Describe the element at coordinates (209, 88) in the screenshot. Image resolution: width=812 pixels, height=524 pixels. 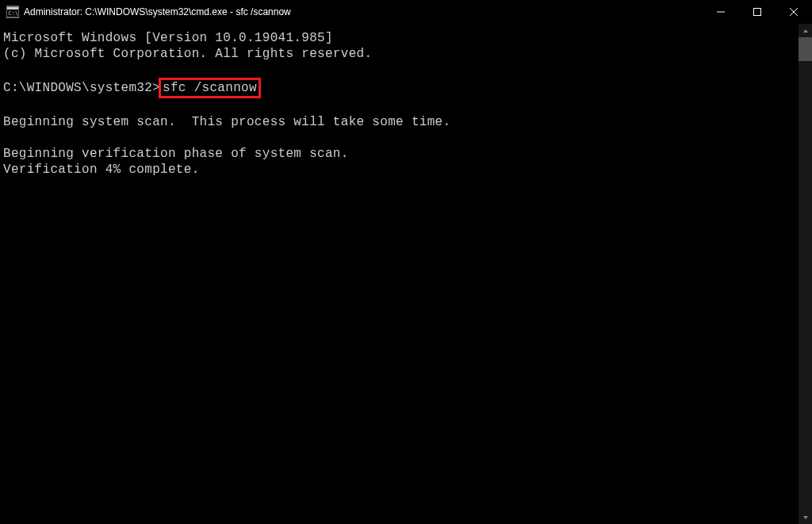
I see `command-text: sfc /scannow` at that location.